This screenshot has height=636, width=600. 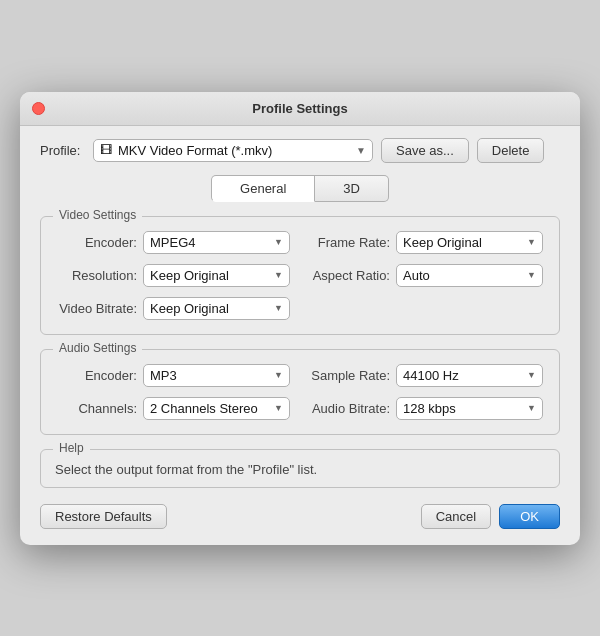 I want to click on profile-label: Profile:, so click(x=62, y=150).